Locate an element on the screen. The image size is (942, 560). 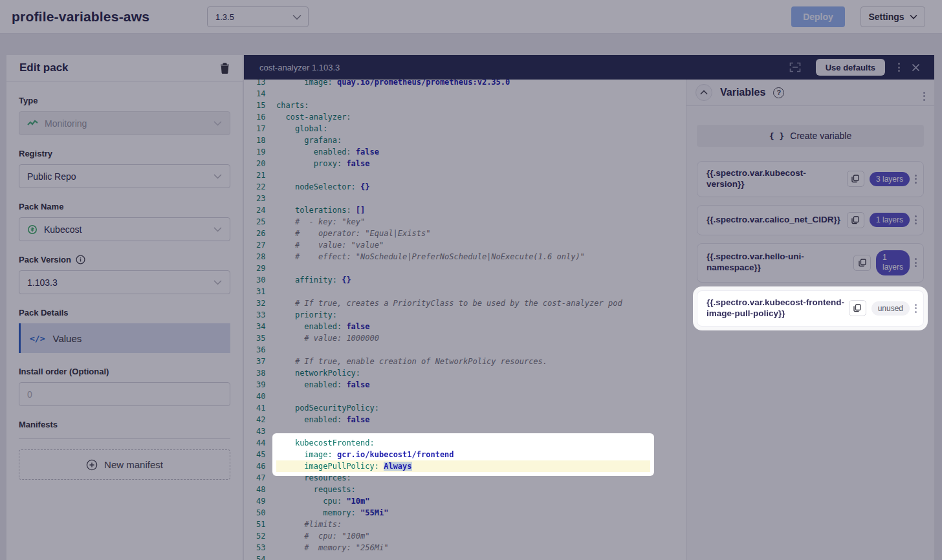
code-line: image: gcr.io/kubecost1/frontend is located at coordinates (463, 455).